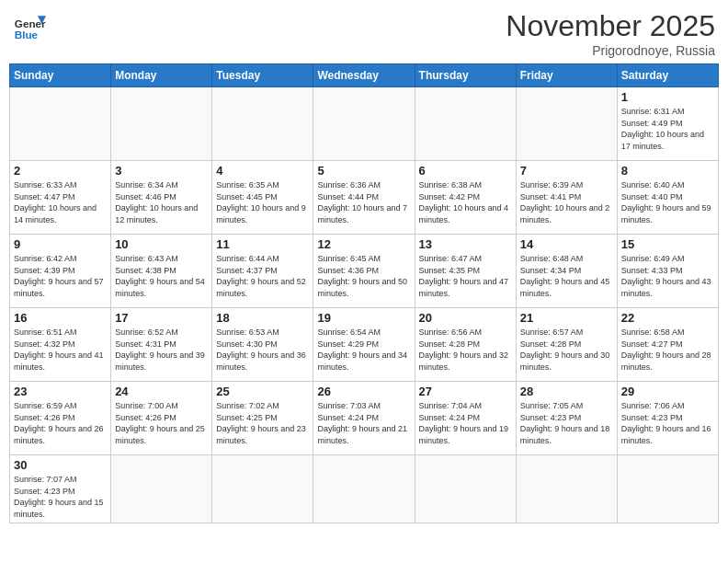 The image size is (728, 563). Describe the element at coordinates (364, 202) in the screenshot. I see `day-info: Sunrise: 6:36 AM Sunset: 4:44 PM Dayligh…` at that location.